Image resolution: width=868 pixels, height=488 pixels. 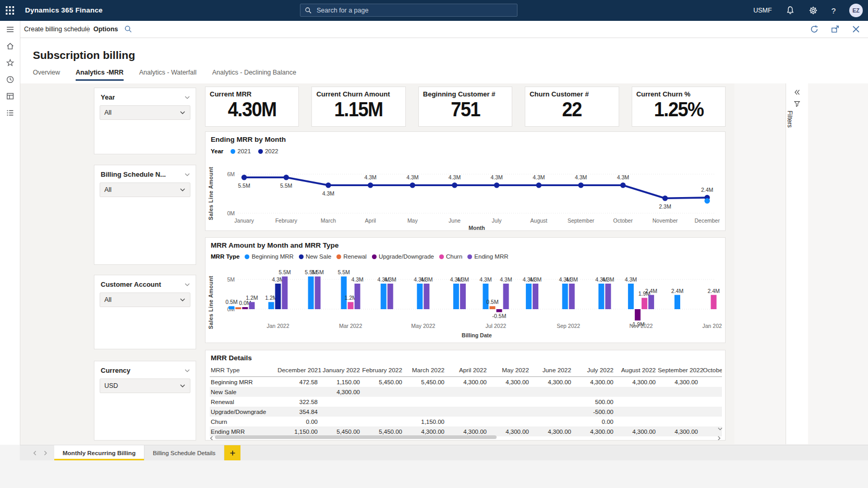 What do you see at coordinates (10, 79) in the screenshot?
I see `recent-clock-icon` at bounding box center [10, 79].